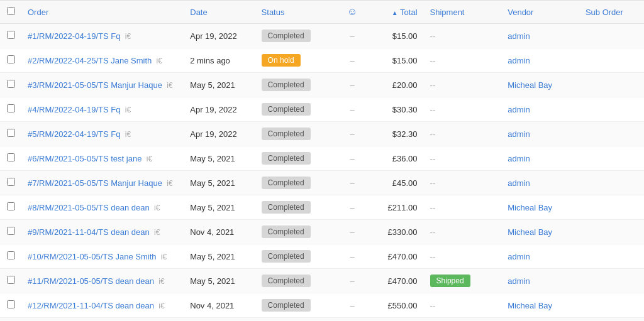 The image size is (644, 321). What do you see at coordinates (395, 109) in the screenshot?
I see `total-cell: $30.30` at bounding box center [395, 109].